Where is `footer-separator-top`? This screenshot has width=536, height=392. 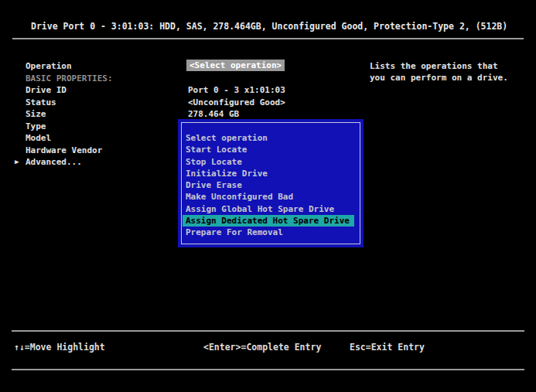 footer-separator-top is located at coordinates (268, 331).